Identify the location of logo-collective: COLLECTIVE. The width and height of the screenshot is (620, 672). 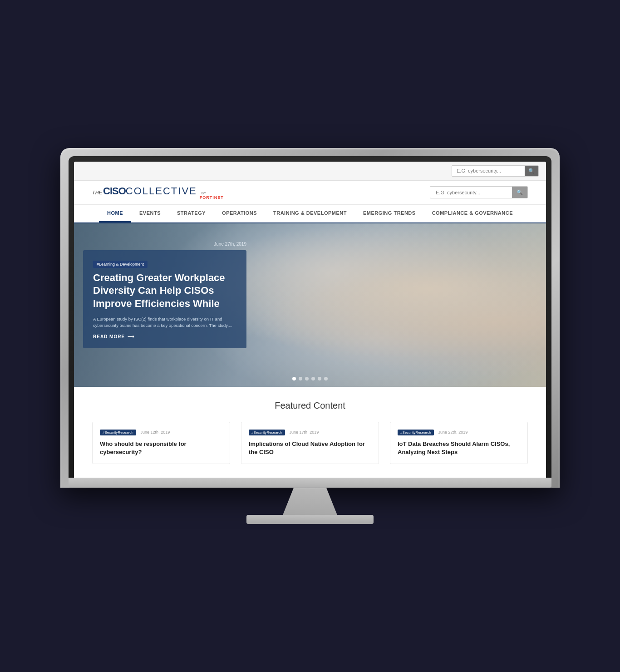
(162, 191).